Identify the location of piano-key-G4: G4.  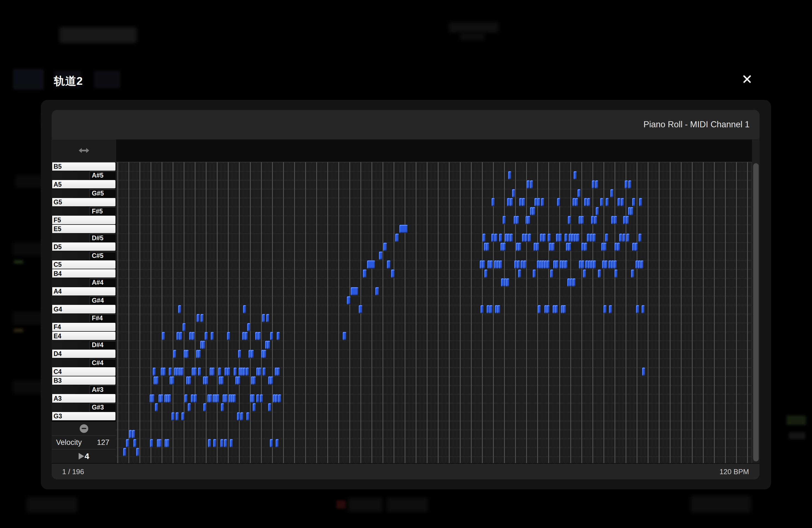
(84, 309).